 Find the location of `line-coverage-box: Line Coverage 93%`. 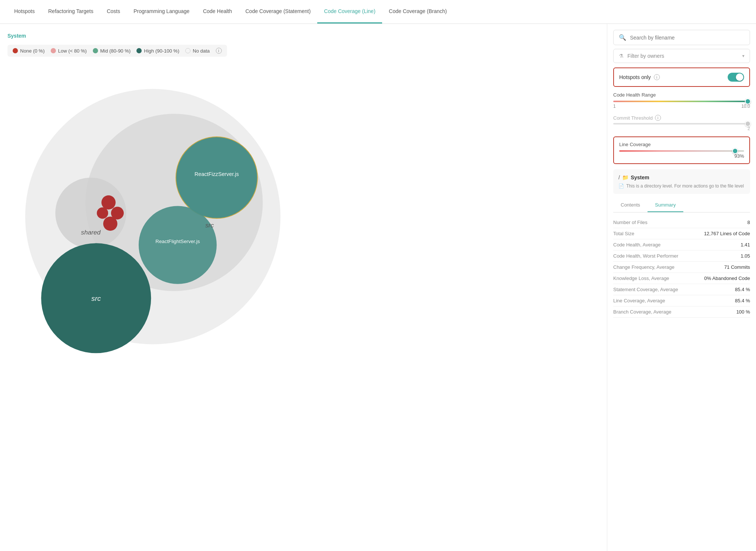

line-coverage-box: Line Coverage 93% is located at coordinates (681, 150).